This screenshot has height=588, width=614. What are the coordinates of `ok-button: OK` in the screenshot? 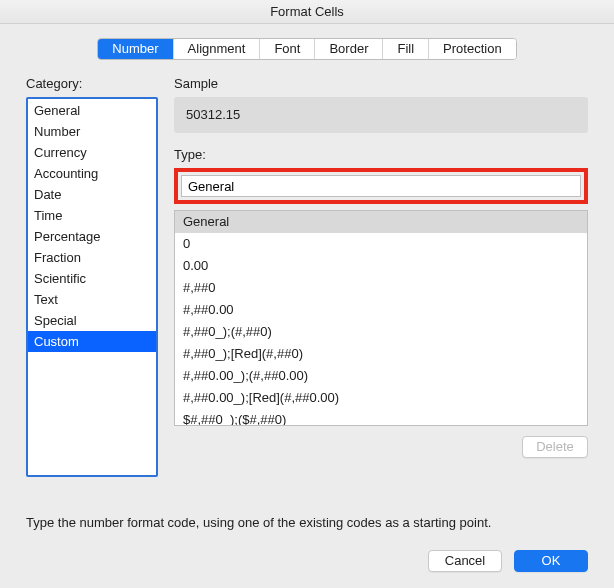 It's located at (551, 561).